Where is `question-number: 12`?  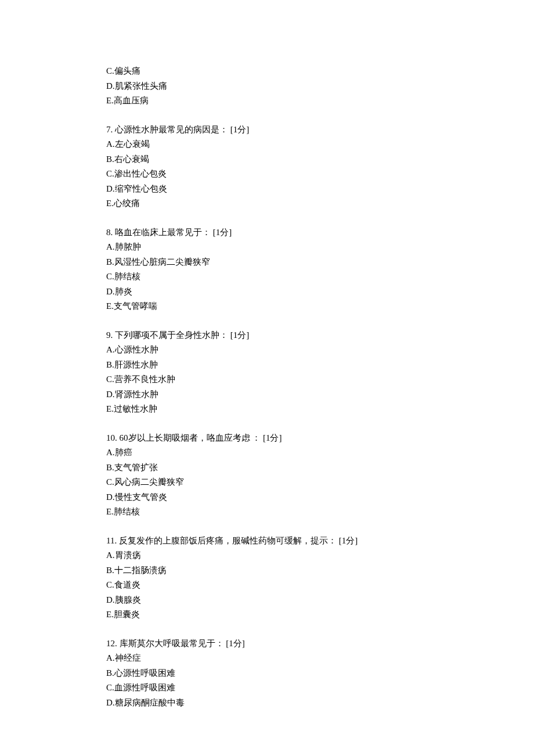
question-number: 12 is located at coordinates (110, 643).